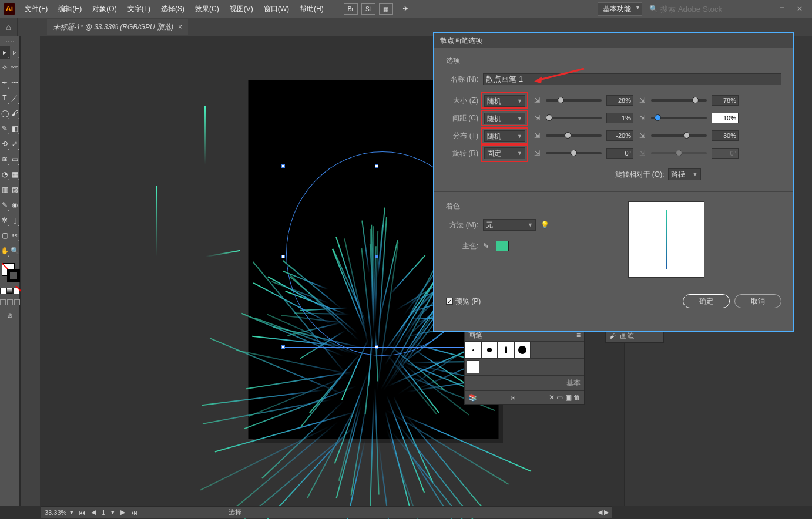 Image resolution: width=812 pixels, height=519 pixels. Describe the element at coordinates (123, 512) in the screenshot. I see `next-page-icon: ▶` at that location.